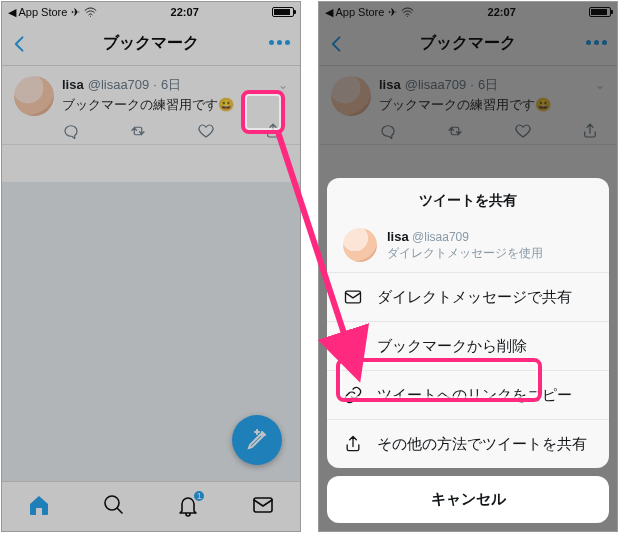 The image size is (620, 533). Describe the element at coordinates (39, 507) in the screenshot. I see `tab-home` at that location.